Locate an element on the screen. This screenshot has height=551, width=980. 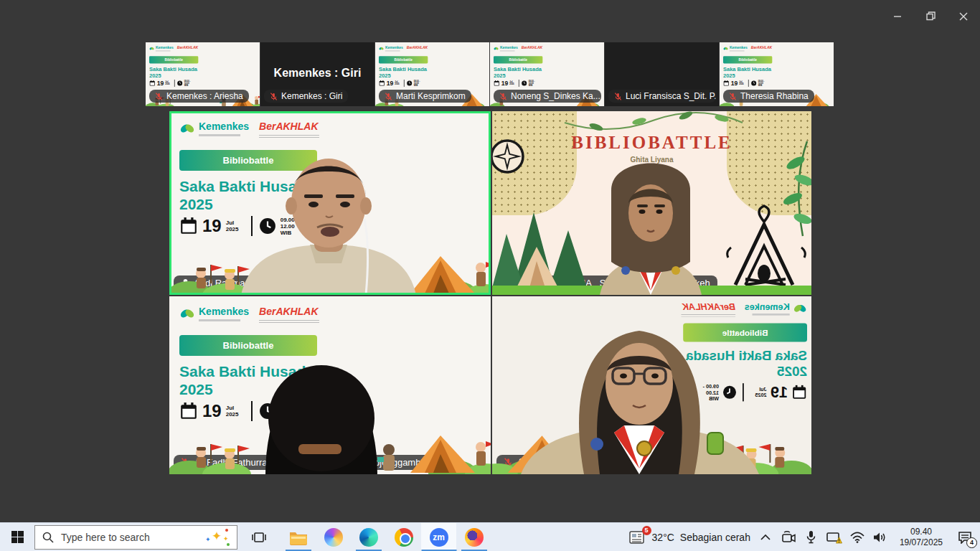
search-highlights-icon: ✦✦✦ is located at coordinates (217, 537).